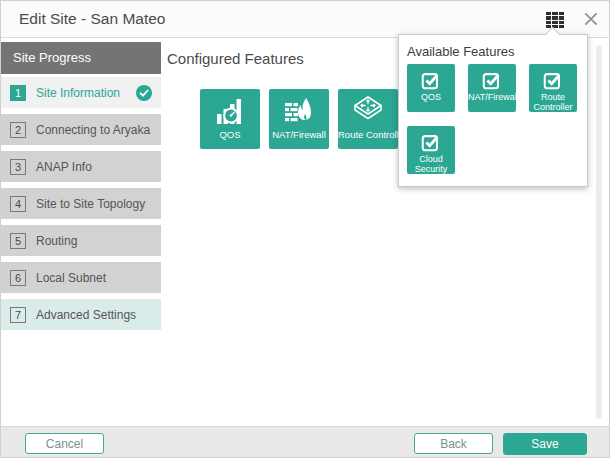 The height and width of the screenshot is (458, 610). What do you see at coordinates (599, 232) in the screenshot?
I see `vertical-scrollbar` at bounding box center [599, 232].